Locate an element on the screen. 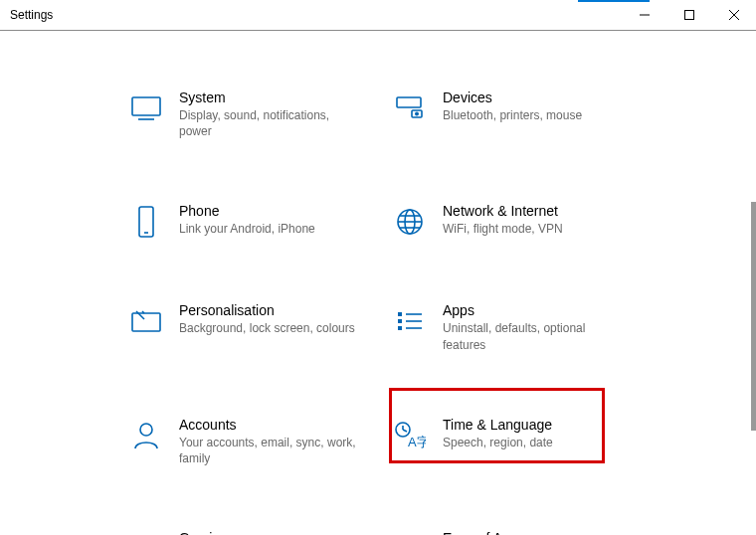  category-ease-of-access: Ease of Access is located at coordinates (525, 531).